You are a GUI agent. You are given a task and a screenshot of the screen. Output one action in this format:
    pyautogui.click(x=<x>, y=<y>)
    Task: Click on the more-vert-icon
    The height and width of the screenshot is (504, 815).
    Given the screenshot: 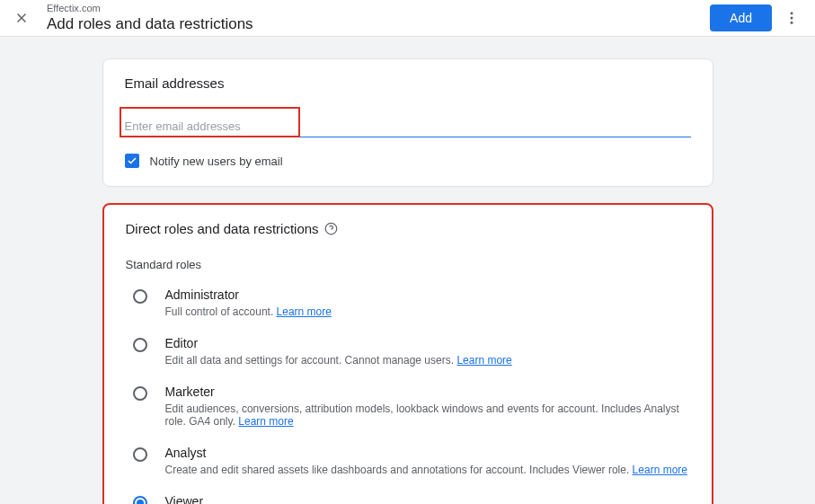 What is the action you would take?
    pyautogui.click(x=792, y=18)
    